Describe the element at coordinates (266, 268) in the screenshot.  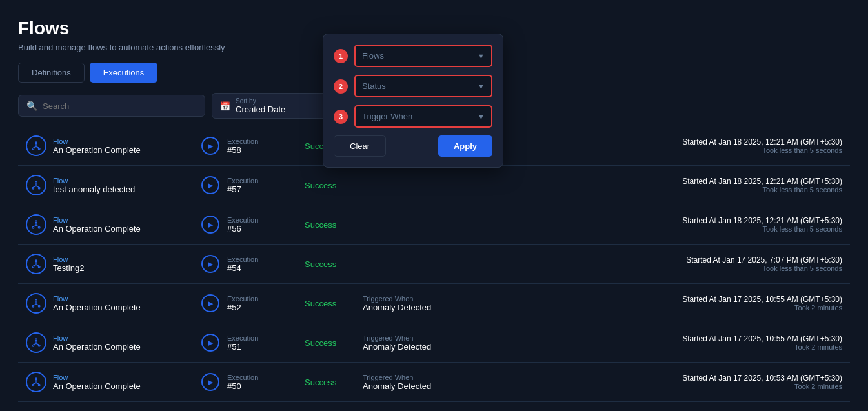
I see `exec-num: #54` at that location.